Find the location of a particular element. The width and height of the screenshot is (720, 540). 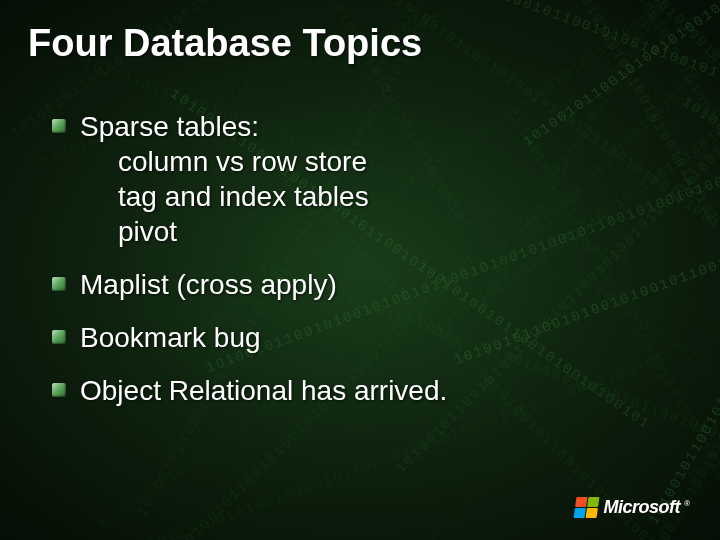

item-label: Maplist (cross apply) is located at coordinates (208, 284).